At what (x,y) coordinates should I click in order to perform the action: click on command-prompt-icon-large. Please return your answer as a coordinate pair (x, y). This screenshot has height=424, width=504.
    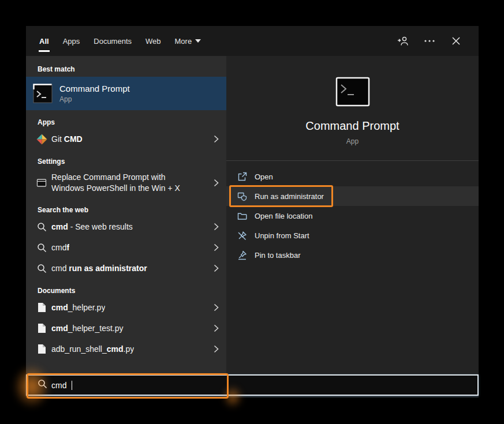
    Looking at the image, I should click on (353, 92).